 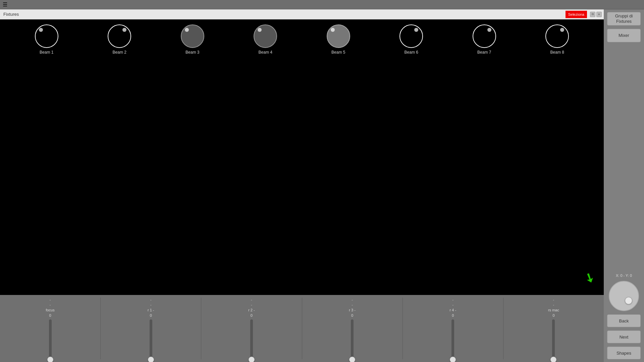 I want to click on beam-item-4: Beam 4, so click(x=265, y=40).